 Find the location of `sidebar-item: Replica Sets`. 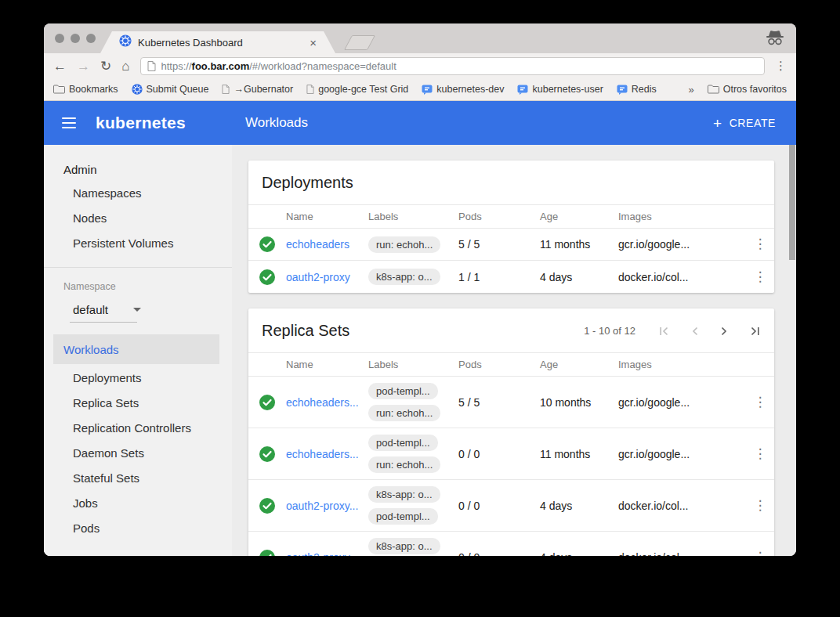

sidebar-item: Replica Sets is located at coordinates (138, 403).